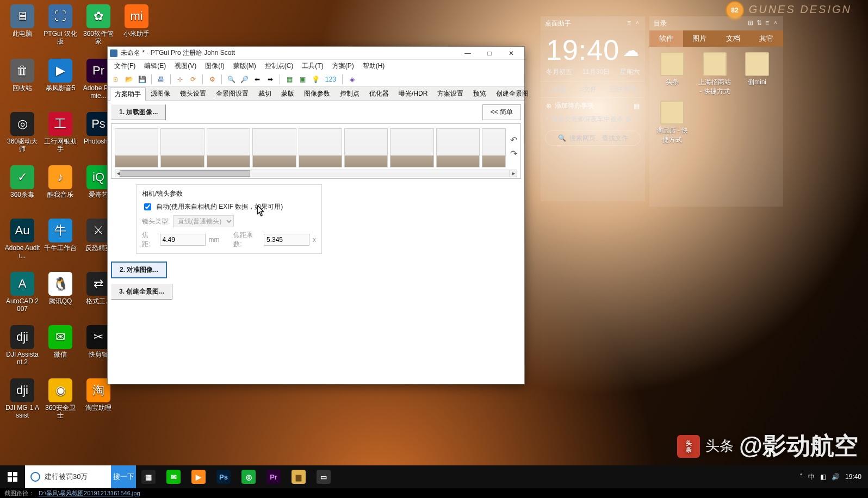  I want to click on desktop-icon: 🗑回收站, so click(22, 75).